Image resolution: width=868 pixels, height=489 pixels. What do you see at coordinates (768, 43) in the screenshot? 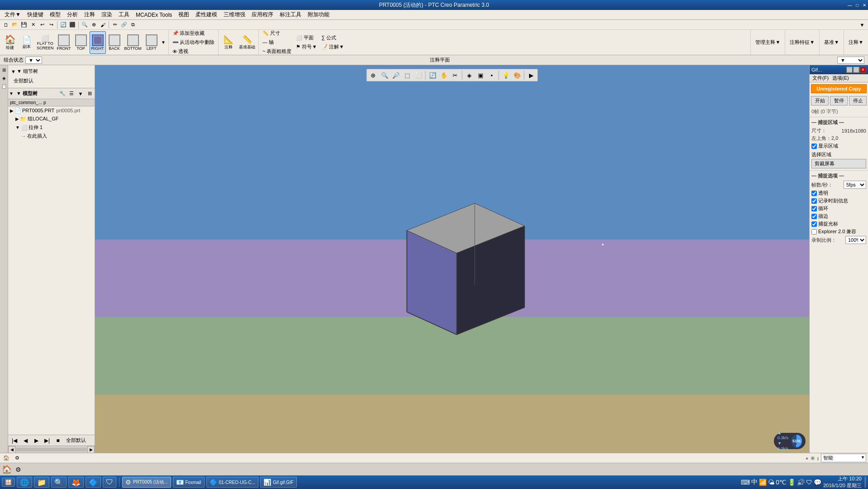
I see `manage-btn: 管理主释▼` at bounding box center [768, 43].